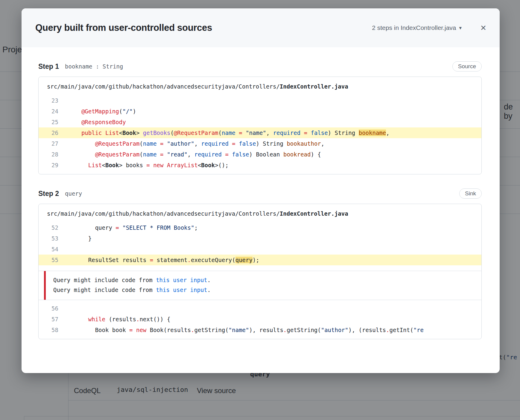 This screenshot has width=520, height=420. What do you see at coordinates (260, 144) in the screenshot?
I see `code-line: 27 @RequestParam(name = "author", requir…` at bounding box center [260, 144].